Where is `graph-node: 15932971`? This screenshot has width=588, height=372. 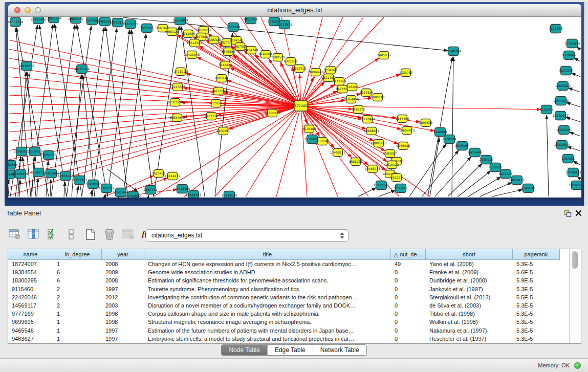
graph-node: 15932971 is located at coordinates (564, 130).